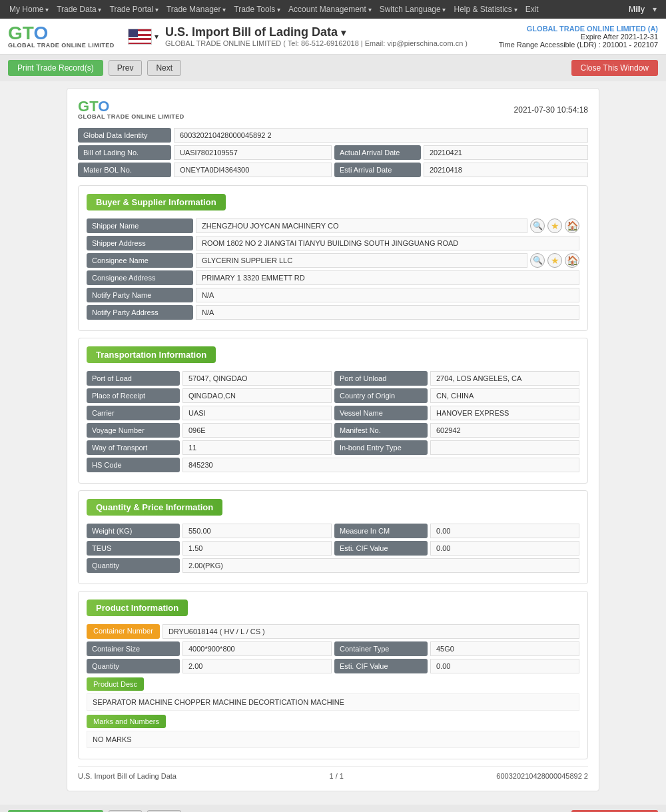  Describe the element at coordinates (381, 649) in the screenshot. I see `container-type-label: Container Type` at that location.